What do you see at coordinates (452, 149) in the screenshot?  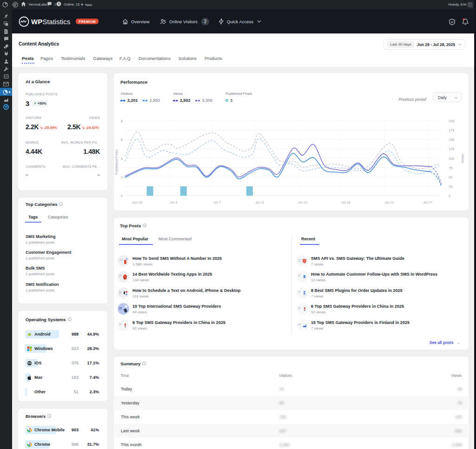 I see `svg-text: 125` at bounding box center [452, 149].